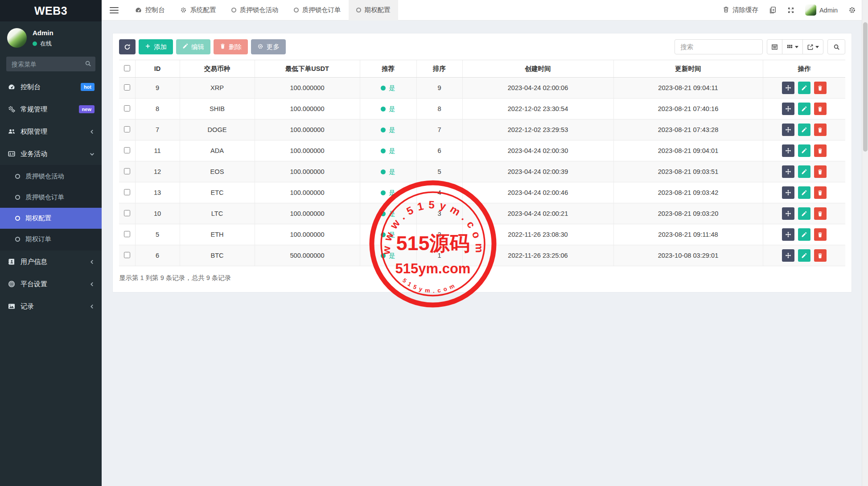  What do you see at coordinates (198, 10) in the screenshot?
I see `tab-system-config: 系统配置` at bounding box center [198, 10].